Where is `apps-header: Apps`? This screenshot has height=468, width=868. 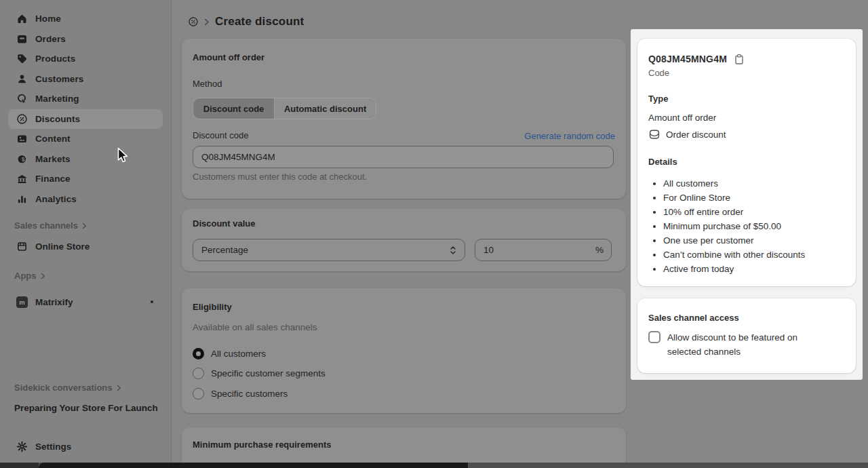
apps-header: Apps is located at coordinates (30, 276).